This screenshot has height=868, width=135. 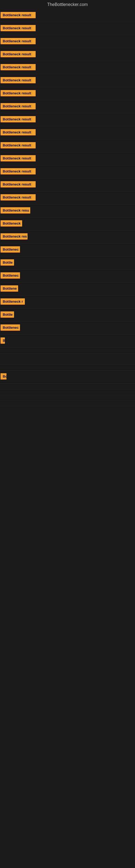 I want to click on bottleneck-result-bar: B, so click(x=3, y=340).